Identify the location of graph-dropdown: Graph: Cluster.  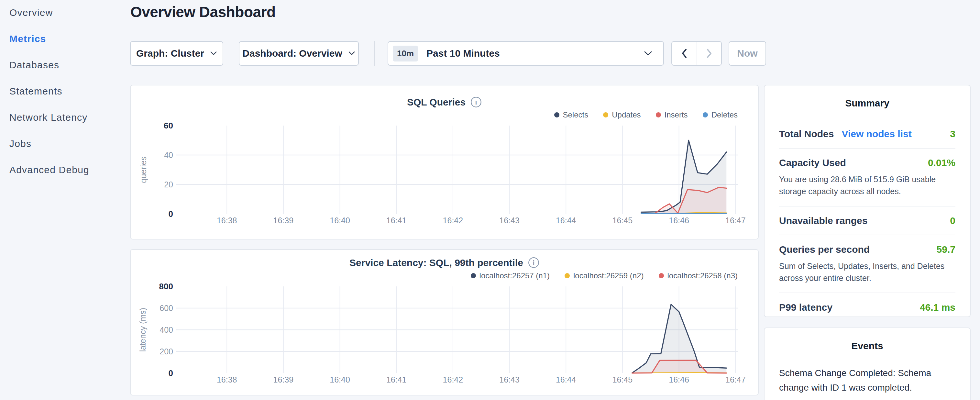
(177, 53).